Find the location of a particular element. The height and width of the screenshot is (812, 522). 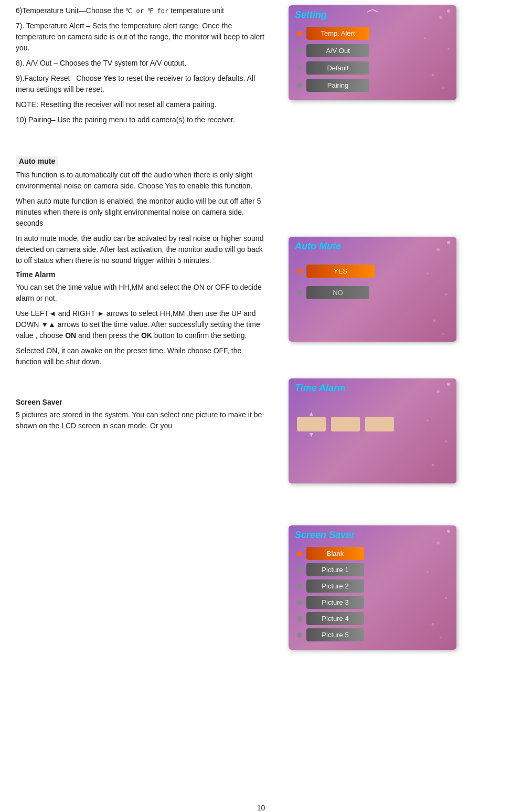

screen-saver-picture4: Picture 4 is located at coordinates (372, 618).